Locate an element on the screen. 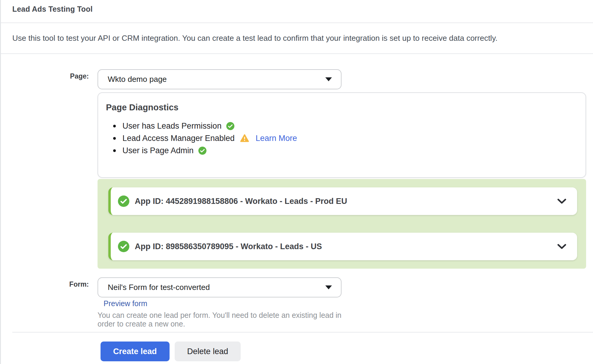 The width and height of the screenshot is (593, 364). learn-more-link: Learn More is located at coordinates (276, 139).